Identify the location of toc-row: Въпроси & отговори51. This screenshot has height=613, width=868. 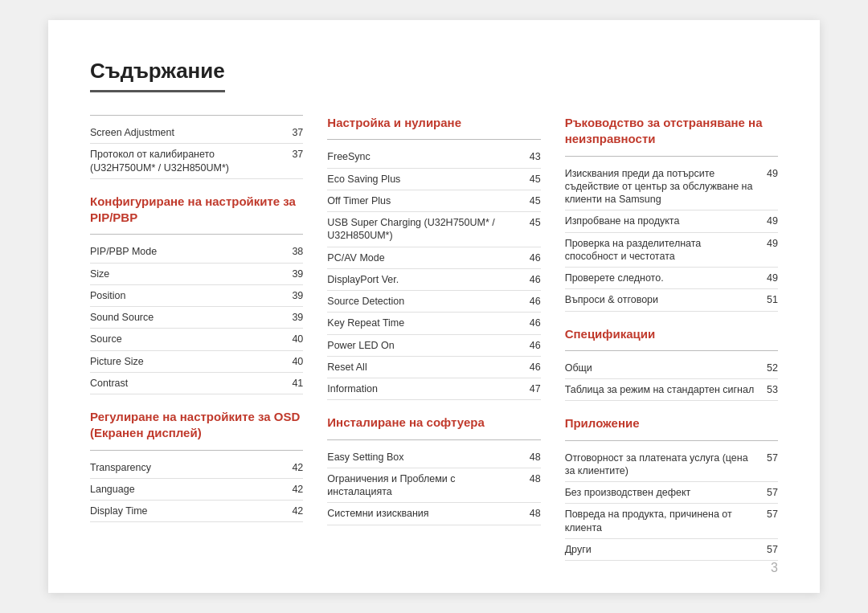
(672, 300).